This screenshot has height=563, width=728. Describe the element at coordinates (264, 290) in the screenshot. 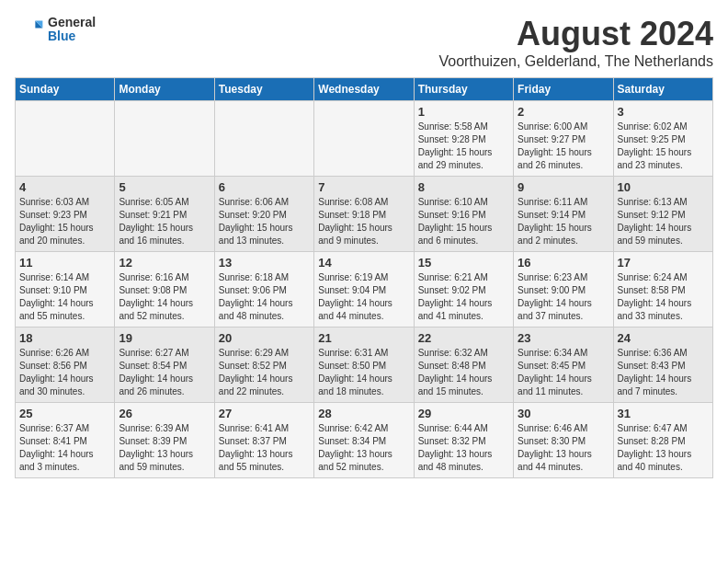

I see `calendar-cell: 13Sunrise: 6:18 AMSunset: 9:06 PMDayligh…` at that location.